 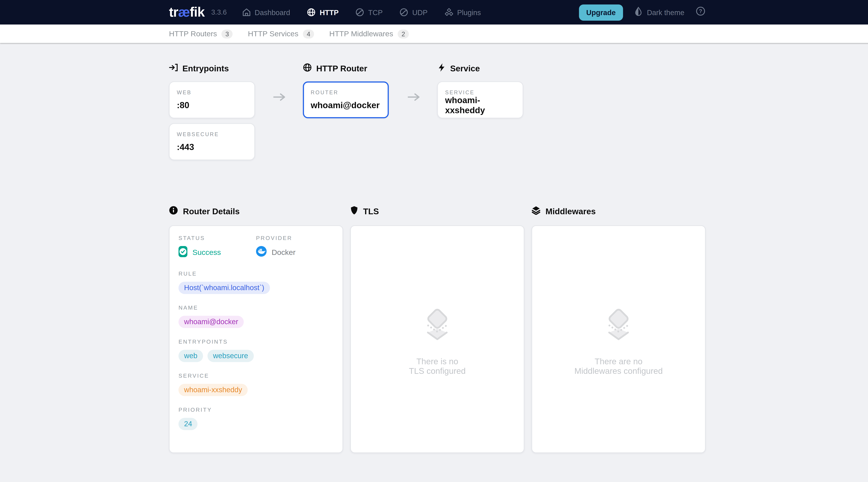 I want to click on name-pill: whoami@docker, so click(x=211, y=322).